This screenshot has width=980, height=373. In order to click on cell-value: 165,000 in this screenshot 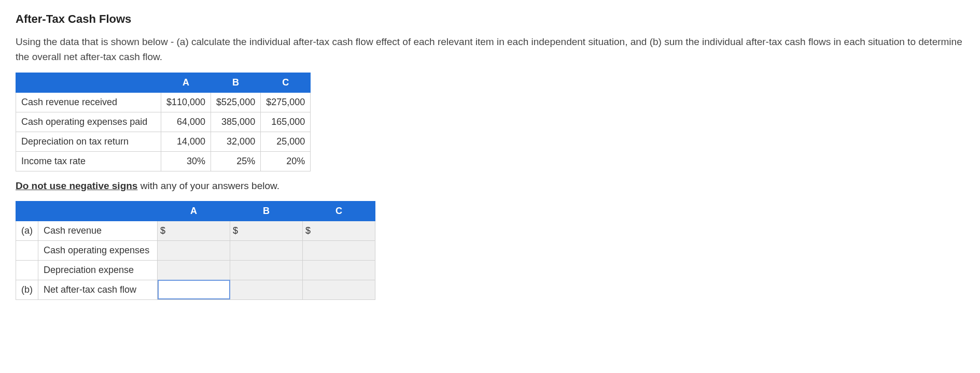, I will do `click(286, 122)`.